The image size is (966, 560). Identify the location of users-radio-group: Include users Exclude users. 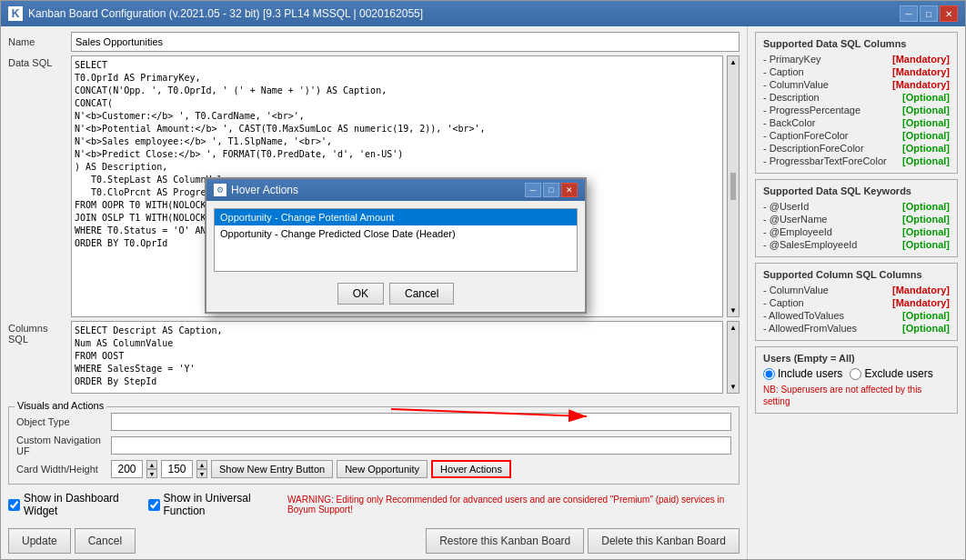
(857, 374).